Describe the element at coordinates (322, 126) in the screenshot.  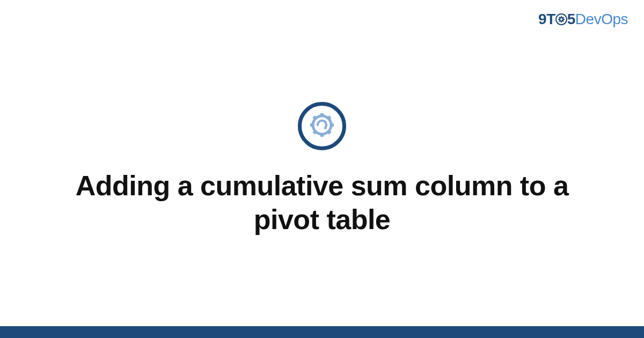
I see `gear-badge` at that location.